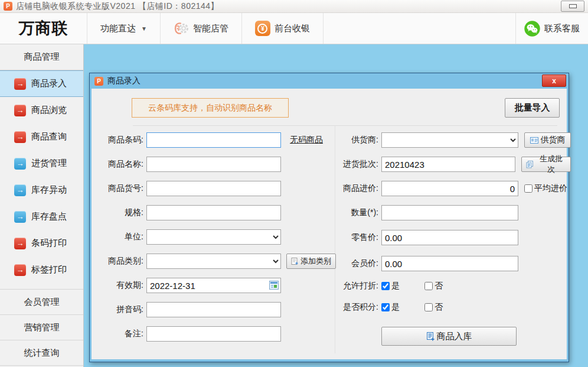  Describe the element at coordinates (214, 237) in the screenshot. I see `unit-select` at that location.